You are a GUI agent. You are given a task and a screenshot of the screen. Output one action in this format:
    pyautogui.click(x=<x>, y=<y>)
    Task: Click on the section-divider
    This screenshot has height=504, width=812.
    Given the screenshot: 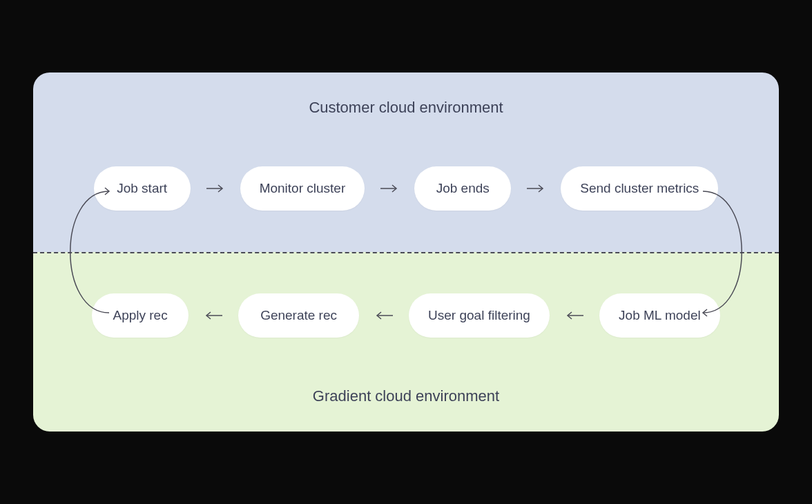 What is the action you would take?
    pyautogui.click(x=406, y=253)
    